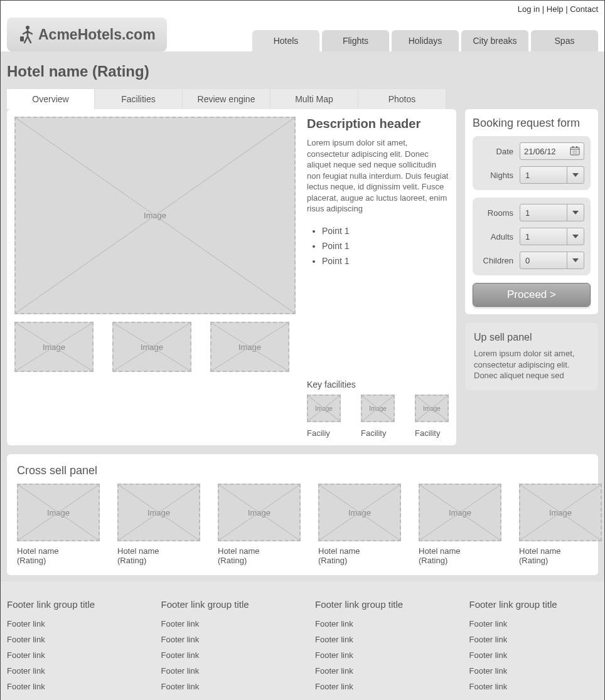  Describe the element at coordinates (496, 152) in the screenshot. I see `date-label: Date` at that location.